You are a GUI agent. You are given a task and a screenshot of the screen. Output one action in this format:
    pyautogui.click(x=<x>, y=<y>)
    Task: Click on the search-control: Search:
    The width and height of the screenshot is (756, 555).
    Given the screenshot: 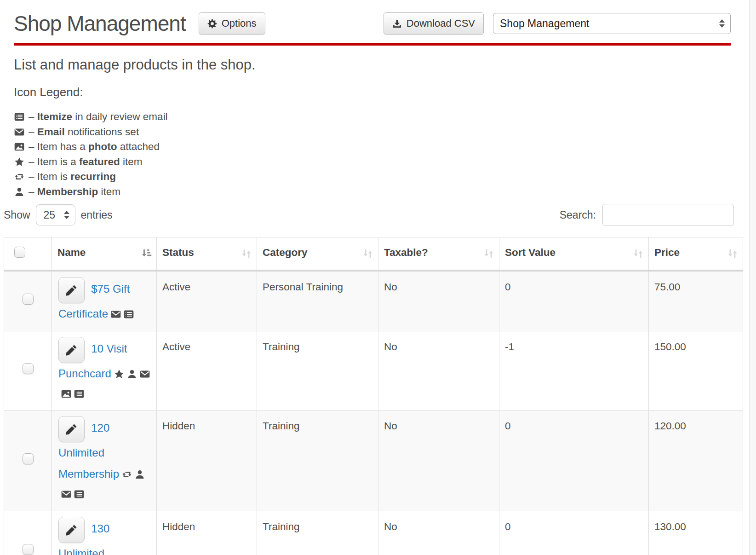 What is the action you would take?
    pyautogui.click(x=647, y=215)
    